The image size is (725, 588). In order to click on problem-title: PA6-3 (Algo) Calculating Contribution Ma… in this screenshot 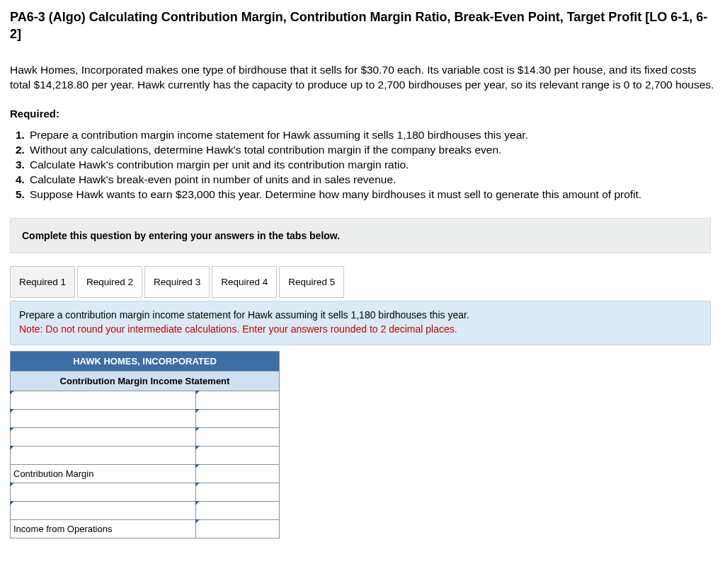, I will do `click(362, 25)`.